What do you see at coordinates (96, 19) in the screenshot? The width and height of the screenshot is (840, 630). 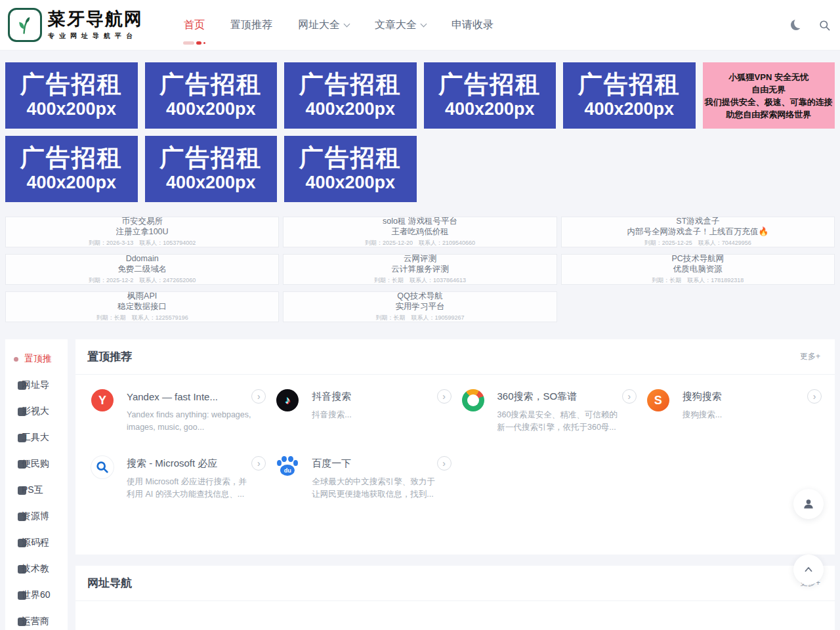 I see `site-title: 菜牙导航网` at bounding box center [96, 19].